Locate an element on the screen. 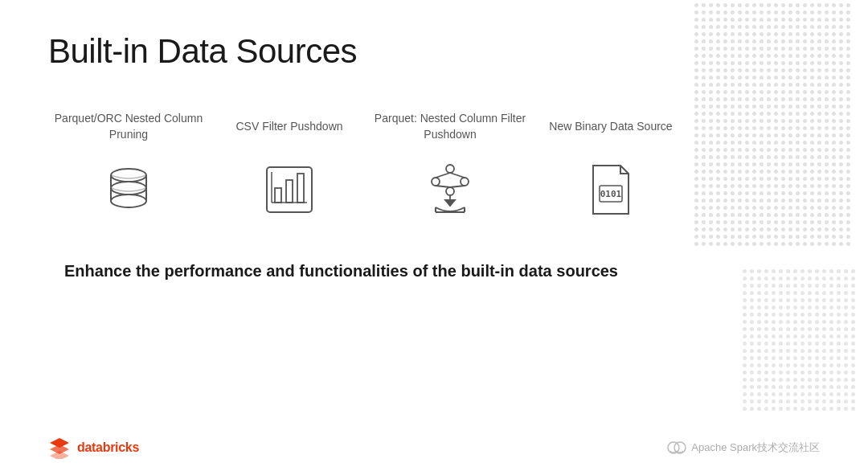 The width and height of the screenshot is (868, 475). description-text: Enhance the performance and functionalit… is located at coordinates (442, 272).